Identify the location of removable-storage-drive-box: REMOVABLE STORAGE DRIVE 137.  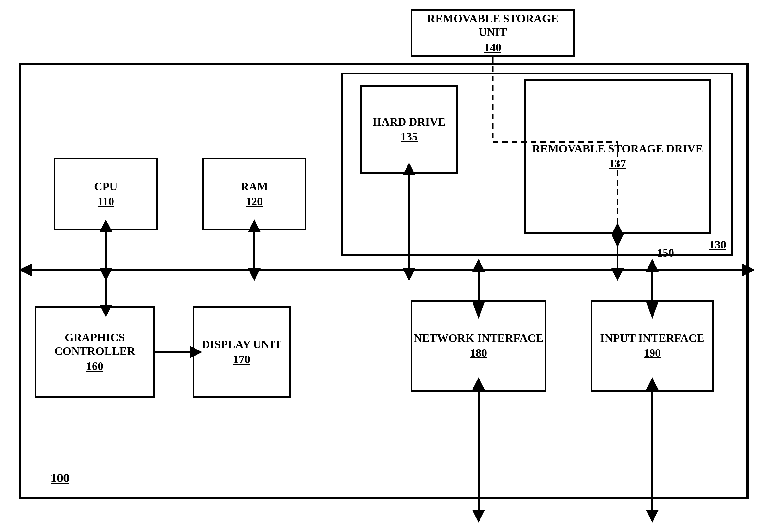
(618, 156).